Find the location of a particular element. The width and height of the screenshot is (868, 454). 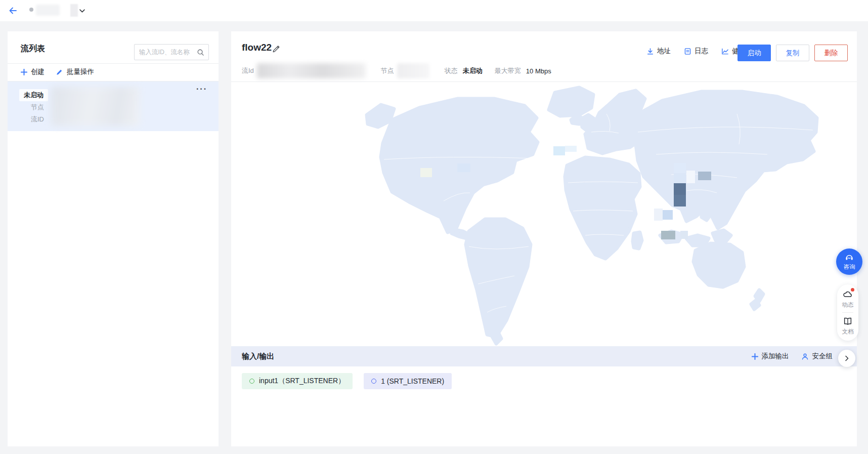

copy-button: 复制 is located at coordinates (793, 53).